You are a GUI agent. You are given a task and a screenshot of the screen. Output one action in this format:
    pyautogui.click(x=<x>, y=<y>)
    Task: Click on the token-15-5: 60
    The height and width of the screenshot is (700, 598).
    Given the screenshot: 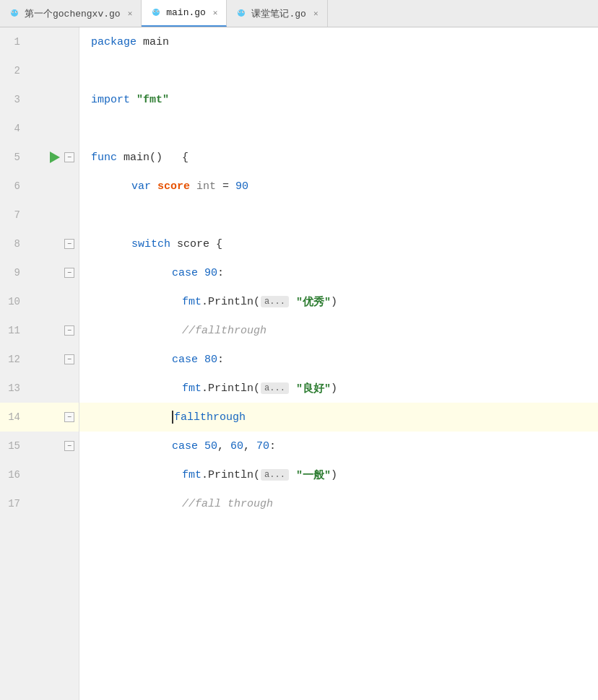 What is the action you would take?
    pyautogui.click(x=237, y=446)
    